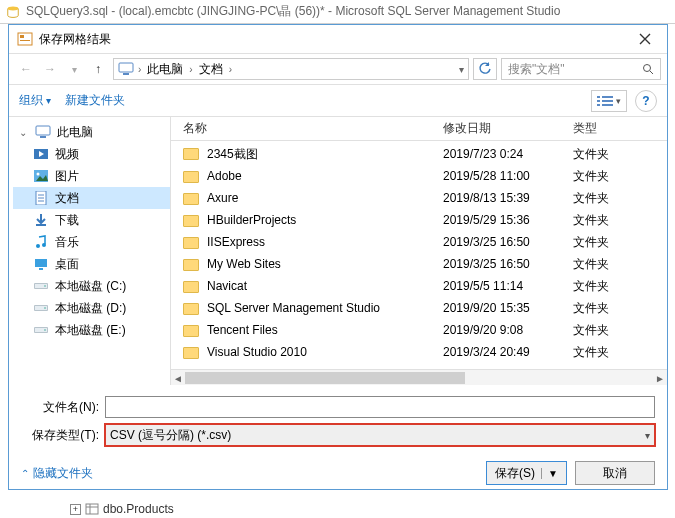 This screenshot has width=675, height=518. What do you see at coordinates (485, 69) in the screenshot?
I see `refresh-button` at bounding box center [485, 69].